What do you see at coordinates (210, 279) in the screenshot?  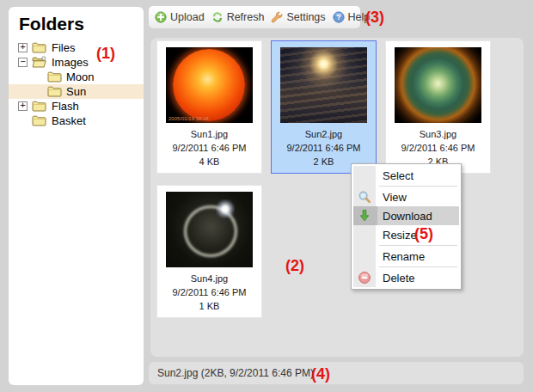 I see `file-name: Sun4.jpg` at bounding box center [210, 279].